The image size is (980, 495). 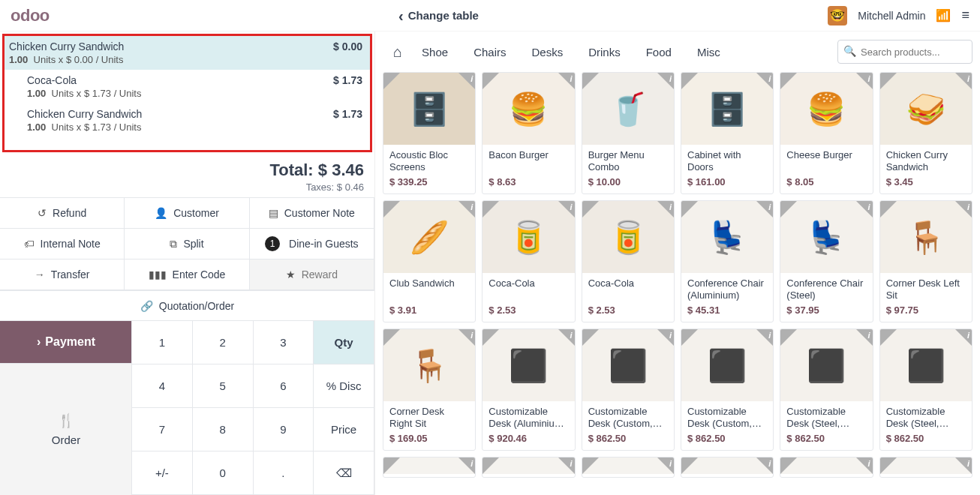 I want to click on product-name: Coca-Cola, so click(x=528, y=290).